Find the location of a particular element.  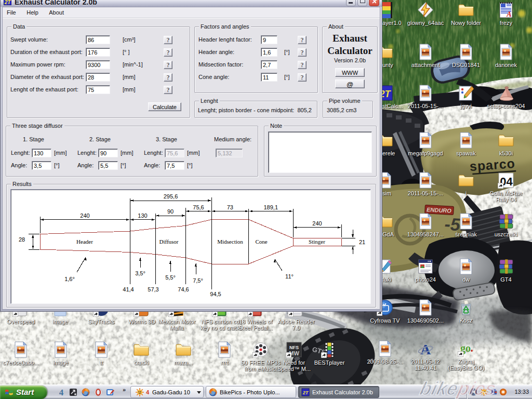

start-label: Start is located at coordinates (25, 392).